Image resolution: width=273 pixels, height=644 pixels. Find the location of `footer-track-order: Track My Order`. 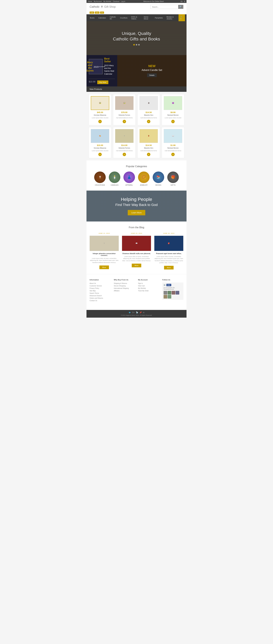

footer-track-order: Track My Order is located at coordinates (149, 291).